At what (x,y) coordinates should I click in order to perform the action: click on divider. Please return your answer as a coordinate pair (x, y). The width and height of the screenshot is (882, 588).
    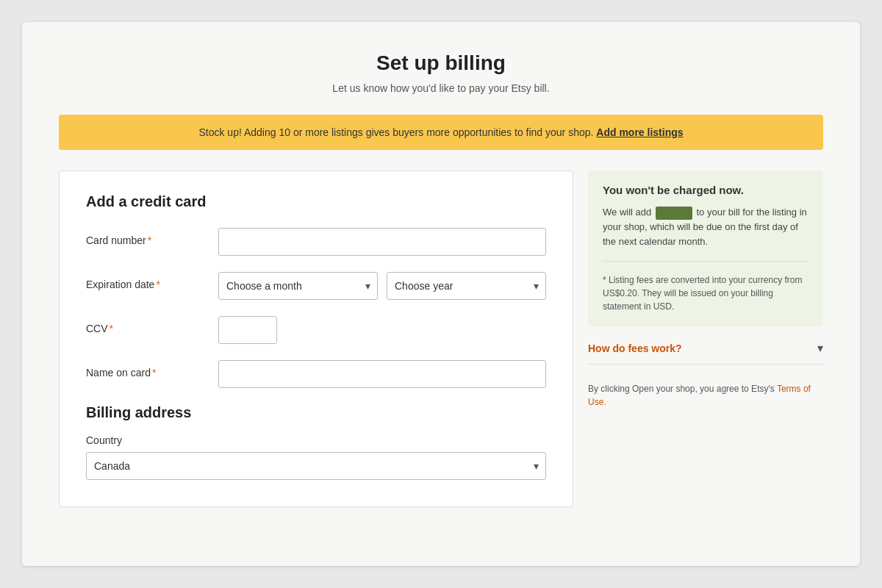
    Looking at the image, I should click on (706, 262).